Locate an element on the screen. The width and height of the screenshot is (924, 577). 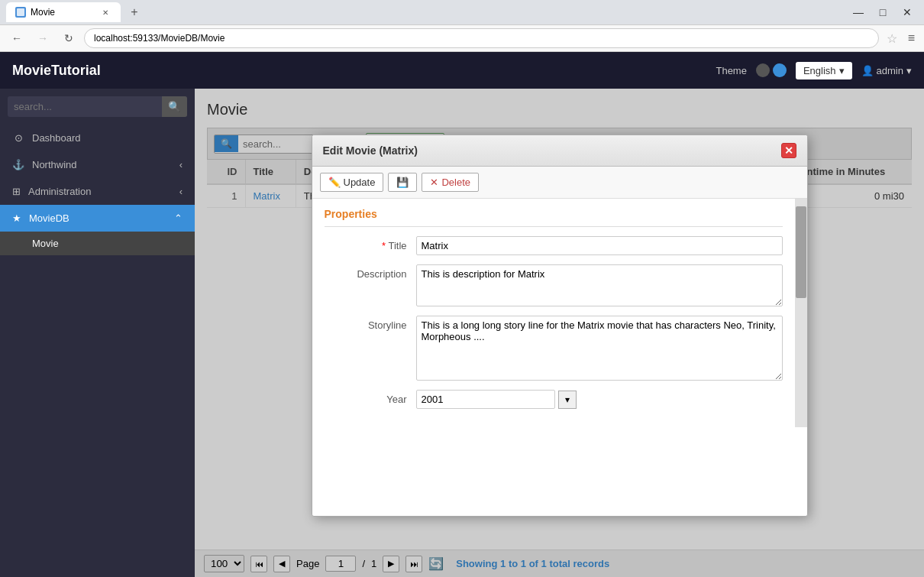
user-icon: 👤 is located at coordinates (867, 70).